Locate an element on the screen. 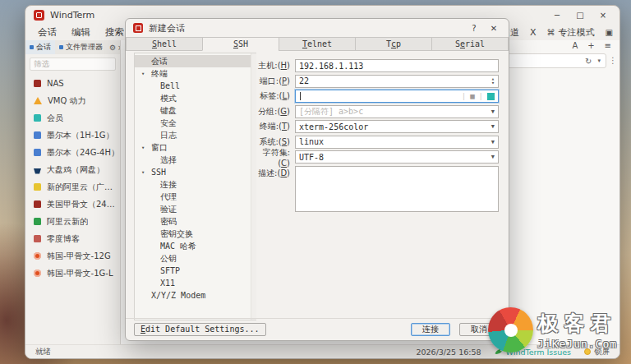 This screenshot has width=631, height=364. tree-item: 公钥 is located at coordinates (196, 258).